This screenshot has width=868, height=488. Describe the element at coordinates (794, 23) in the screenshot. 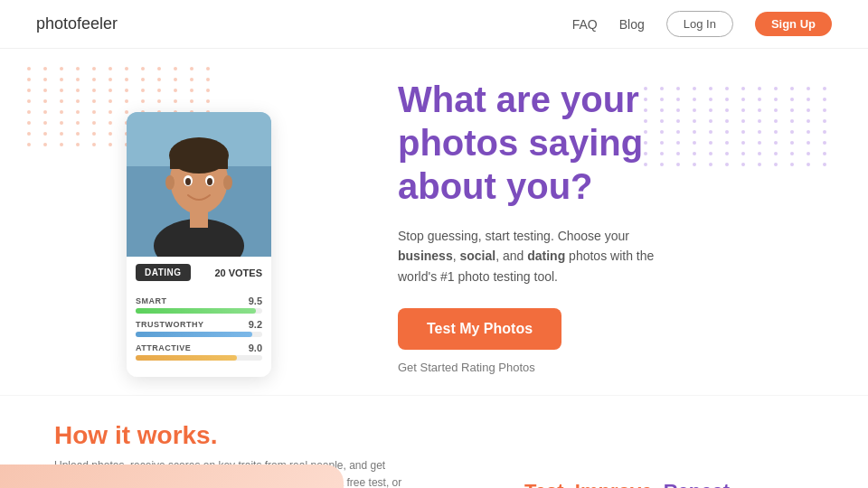

I see `signup-button: Sign Up` at that location.